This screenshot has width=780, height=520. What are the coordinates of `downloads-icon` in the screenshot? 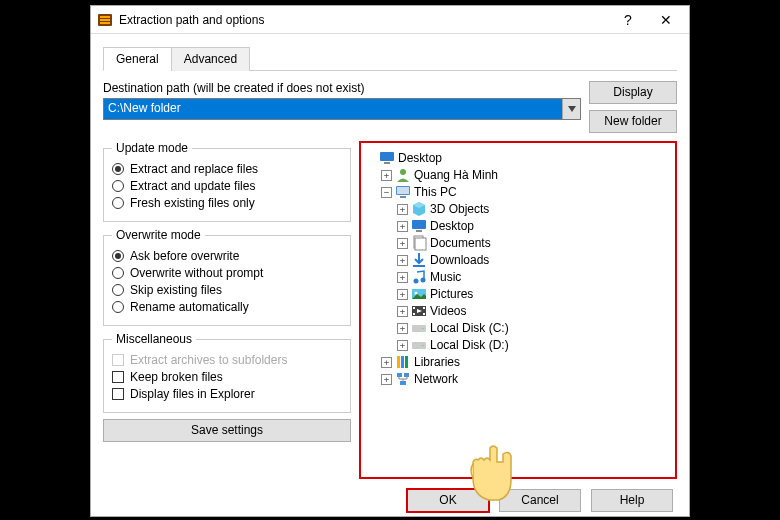 It's located at (419, 260).